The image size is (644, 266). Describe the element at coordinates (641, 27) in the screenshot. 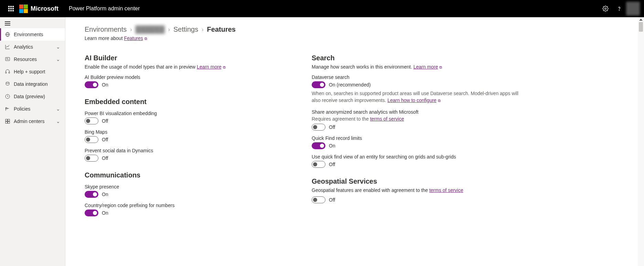

I see `scrollbar-thumb` at that location.